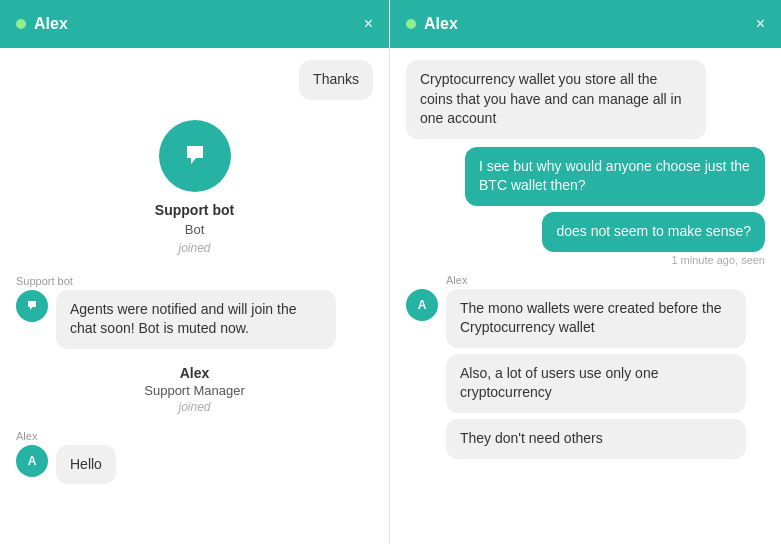 The height and width of the screenshot is (544, 781). I want to click on online-dot-left, so click(21, 24).